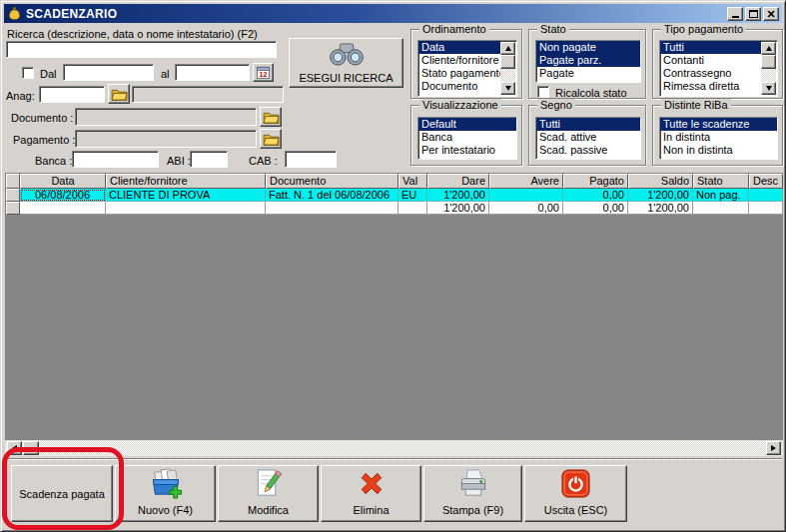 The image size is (786, 532). What do you see at coordinates (62, 493) in the screenshot?
I see `scadenza-pagata-button: Scadenza pagata` at bounding box center [62, 493].